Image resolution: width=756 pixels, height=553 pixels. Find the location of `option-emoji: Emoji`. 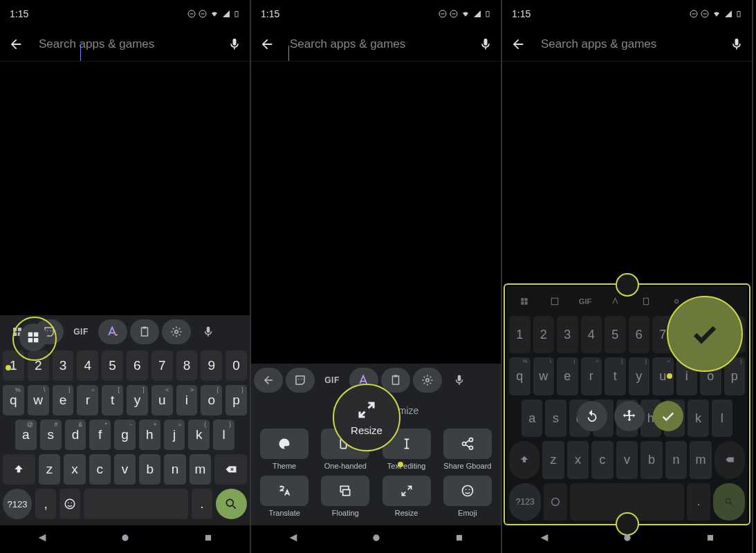

option-emoji: Emoji is located at coordinates (468, 496).